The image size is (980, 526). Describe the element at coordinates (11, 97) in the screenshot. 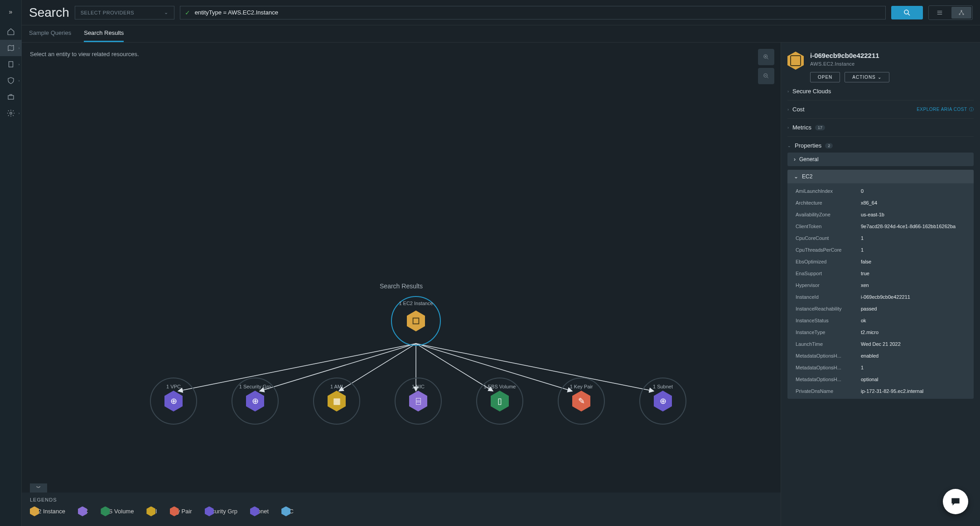

I see `nav-toolbox` at that location.